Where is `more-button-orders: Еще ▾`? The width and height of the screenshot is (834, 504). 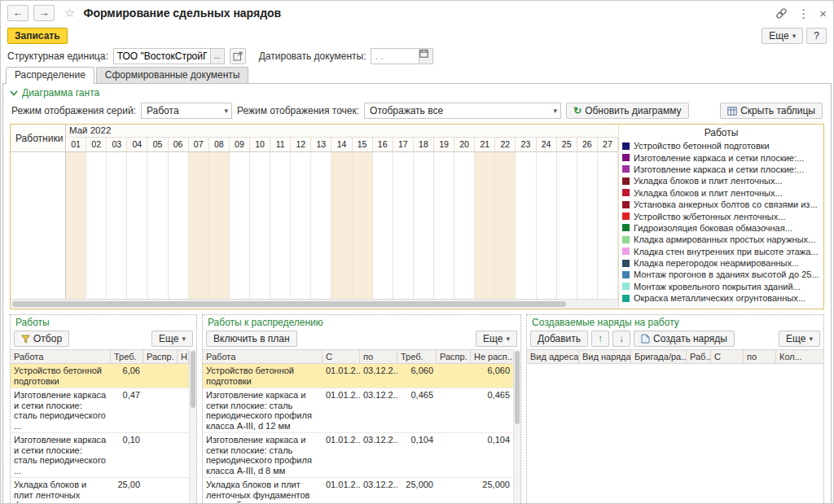 more-button-orders: Еще ▾ is located at coordinates (800, 339).